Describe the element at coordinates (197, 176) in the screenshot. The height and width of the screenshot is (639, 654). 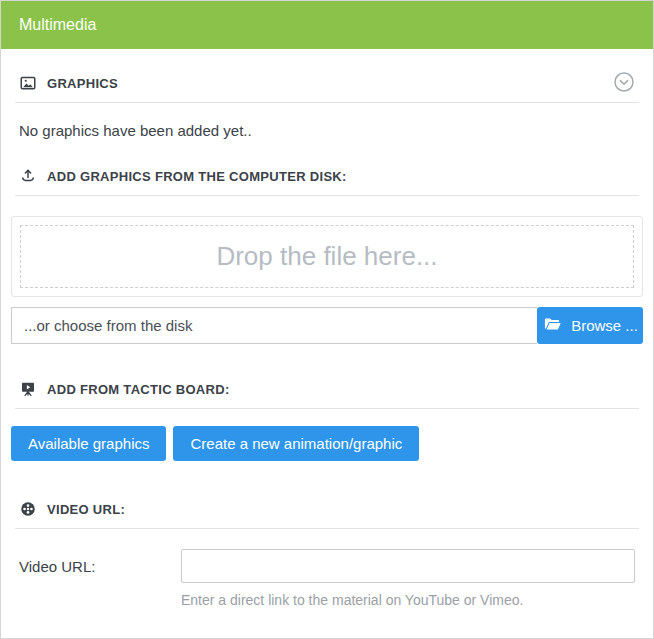
I see `upload-section-title: ADD GRAPHICS FROM THE COMPUTER DISK:` at that location.